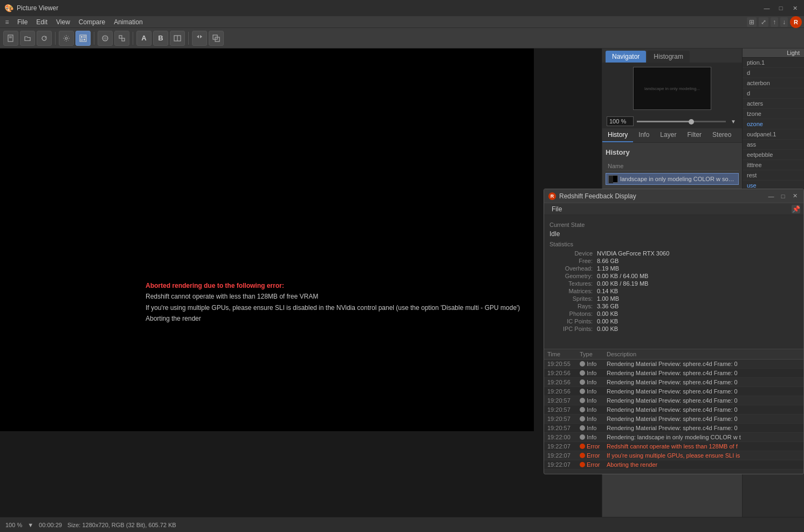  What do you see at coordinates (66, 38) in the screenshot?
I see `toolbar-settings-btn` at bounding box center [66, 38].